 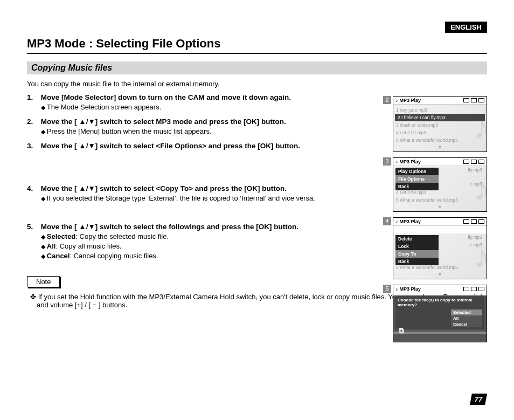 I want to click on note-label: Note, so click(x=43, y=281).